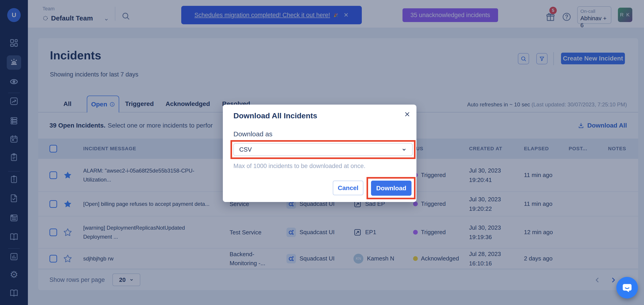 This screenshot has width=644, height=305. I want to click on close-icon, so click(407, 114).